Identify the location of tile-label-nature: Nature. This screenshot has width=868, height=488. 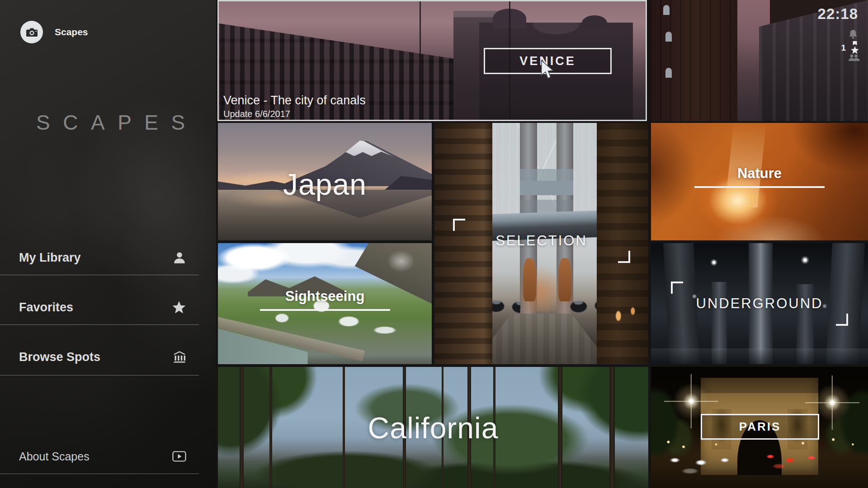
(760, 174).